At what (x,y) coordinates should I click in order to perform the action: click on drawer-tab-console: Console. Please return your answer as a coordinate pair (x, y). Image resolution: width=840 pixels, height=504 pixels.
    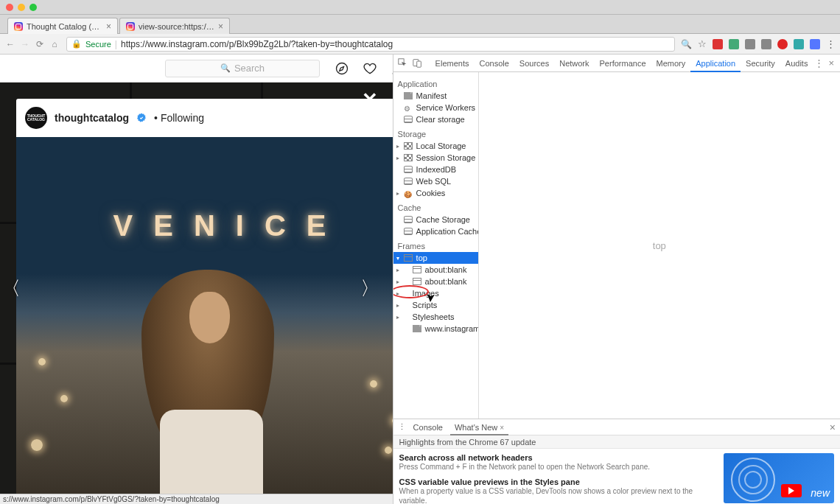
    Looking at the image, I should click on (428, 427).